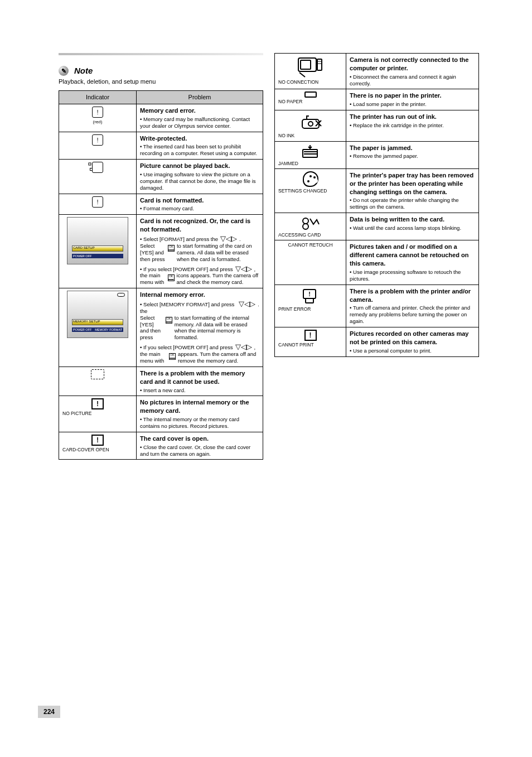 The width and height of the screenshot is (532, 757). I want to click on icon-caption: NO INK, so click(310, 136).